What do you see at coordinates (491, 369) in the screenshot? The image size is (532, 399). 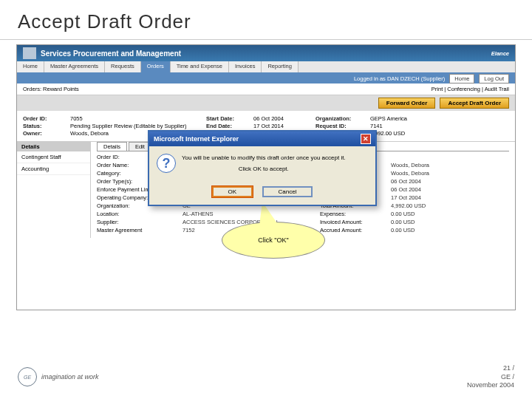 I see `page-number: 21 /` at bounding box center [491, 369].